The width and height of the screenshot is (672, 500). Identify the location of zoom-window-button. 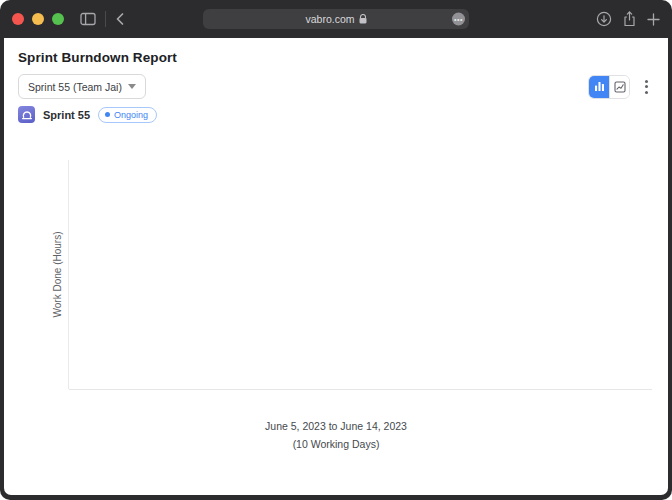
(58, 19).